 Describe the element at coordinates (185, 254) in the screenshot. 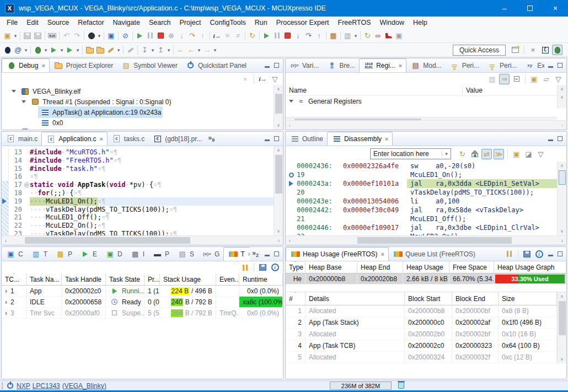

I see `tab-tasks-s: ▤S` at that location.